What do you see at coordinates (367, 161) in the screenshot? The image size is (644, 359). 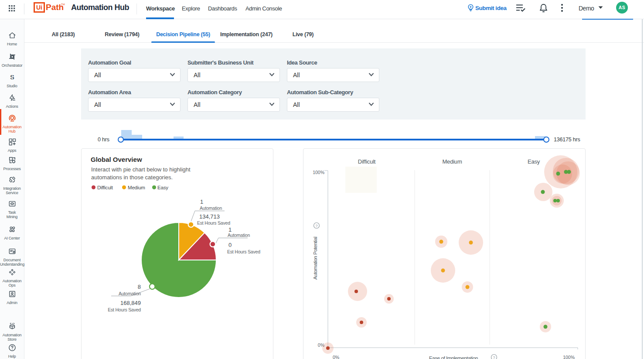 I see `svg-text: Difficult` at bounding box center [367, 161].